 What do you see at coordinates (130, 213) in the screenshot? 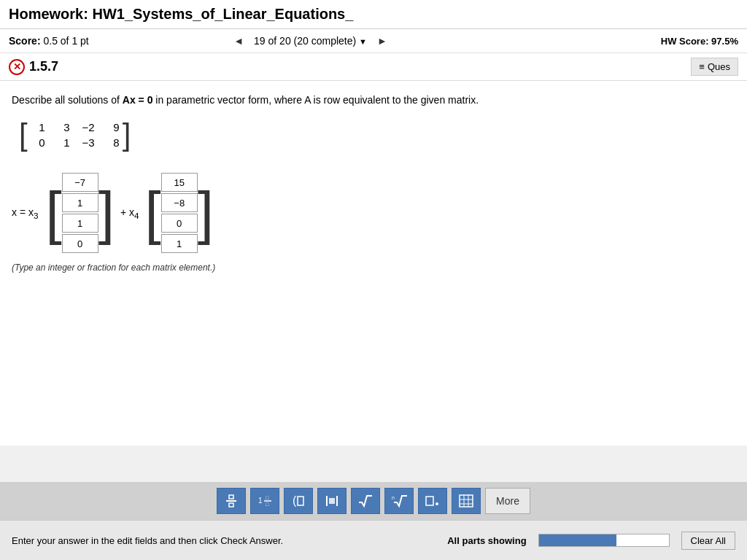
I see `operator-label: + x4` at bounding box center [130, 213].